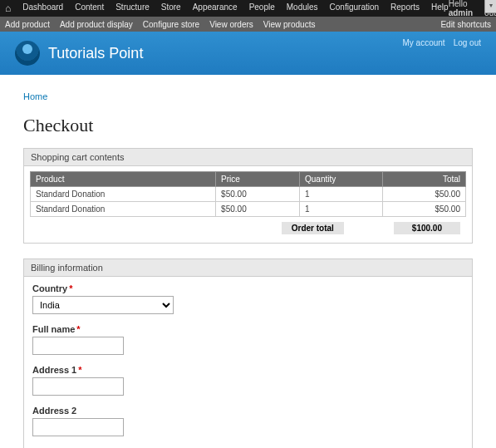  Describe the element at coordinates (27, 25) in the screenshot. I see `shortcut-add-product: Add product` at that location.